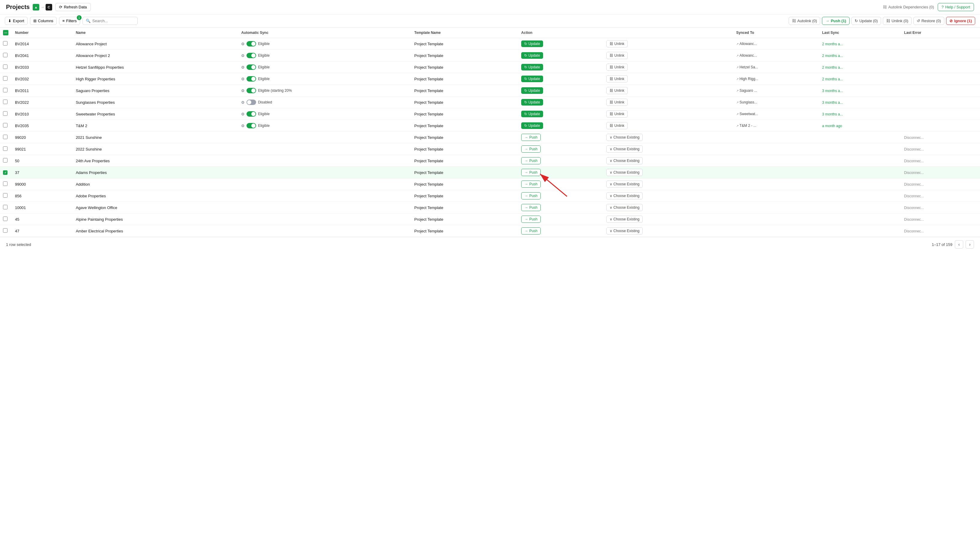  What do you see at coordinates (490, 79) in the screenshot?
I see `table-row: BV2032High Rigger Properties ⚙ Eligible …` at bounding box center [490, 79].